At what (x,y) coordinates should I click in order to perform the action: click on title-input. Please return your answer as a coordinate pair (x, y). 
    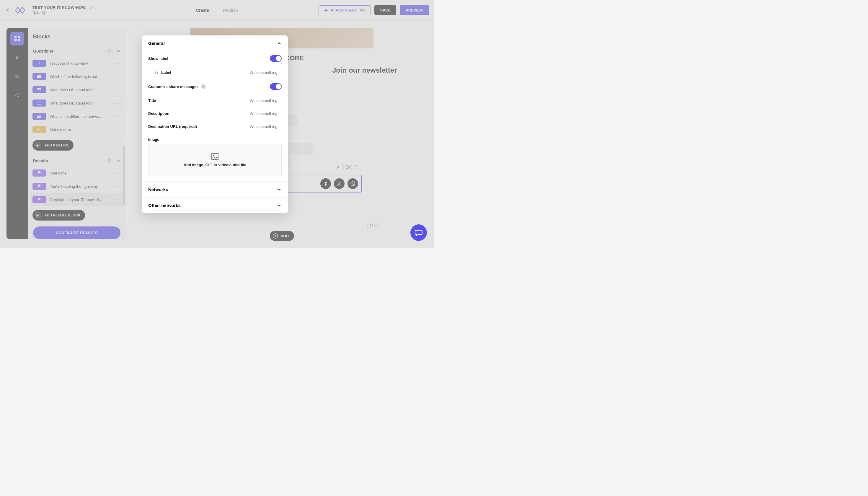
    Looking at the image, I should click on (252, 101).